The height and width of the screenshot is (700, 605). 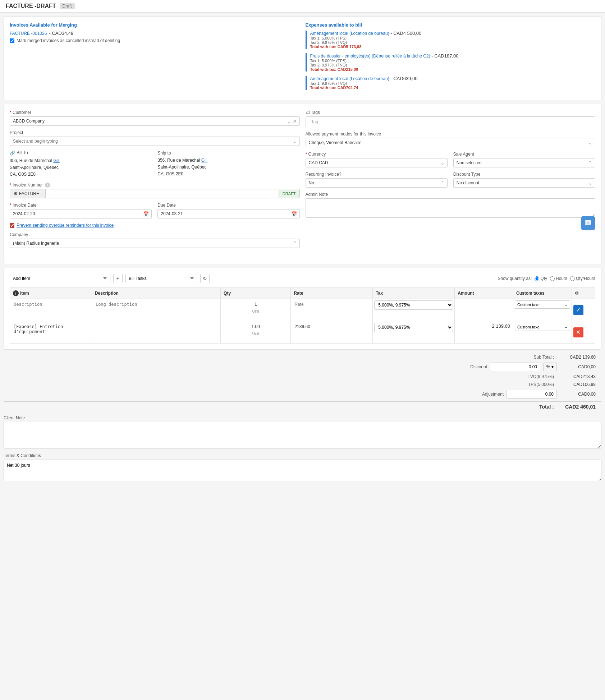 What do you see at coordinates (443, 183) in the screenshot?
I see `recurring-arrow-icon: ⌃` at bounding box center [443, 183].